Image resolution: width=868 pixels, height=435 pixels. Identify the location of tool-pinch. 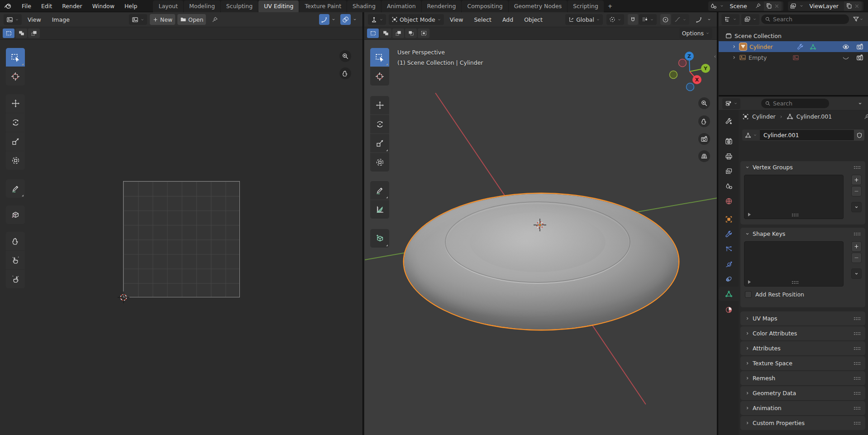
(15, 279).